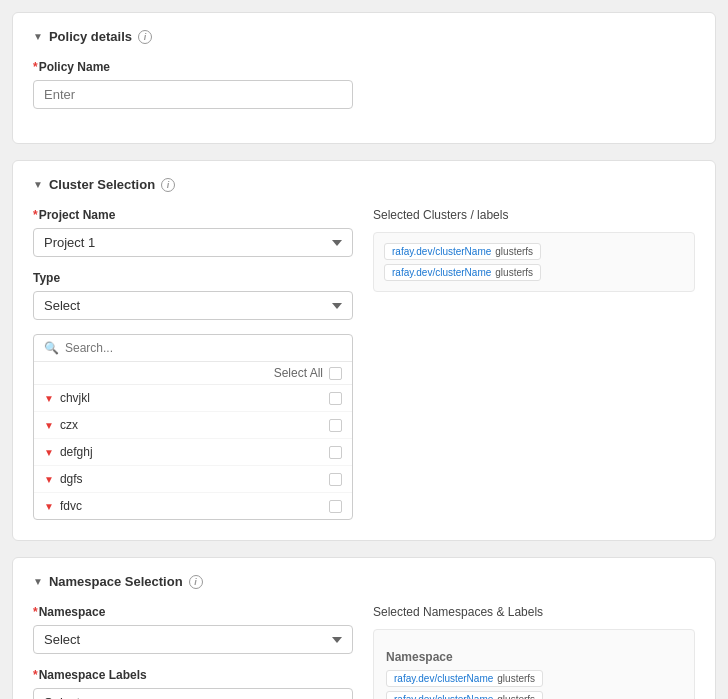 Image resolution: width=728 pixels, height=699 pixels. Describe the element at coordinates (193, 348) in the screenshot. I see `search-bar: 🔍` at that location.